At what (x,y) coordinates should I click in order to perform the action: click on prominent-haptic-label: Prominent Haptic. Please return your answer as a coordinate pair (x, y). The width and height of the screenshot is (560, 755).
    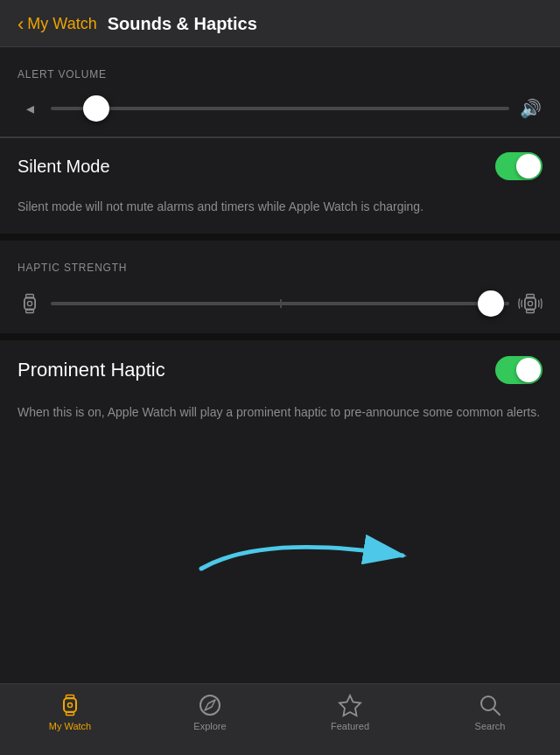
    Looking at the image, I should click on (91, 370).